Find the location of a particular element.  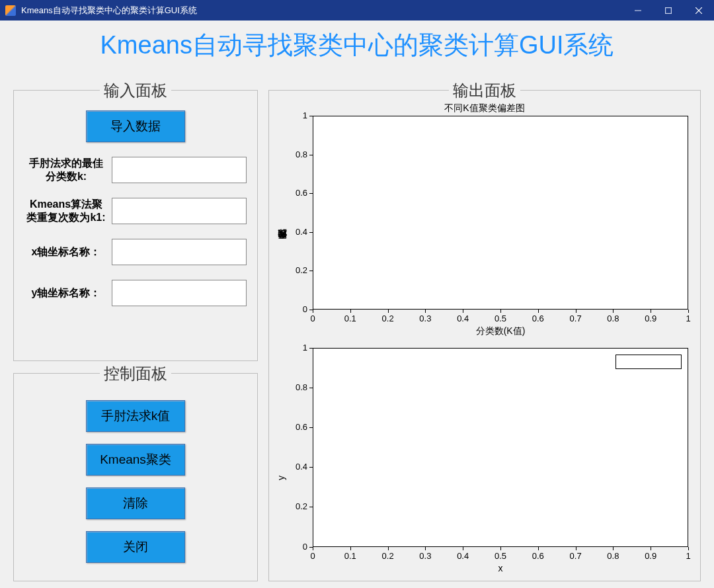

x-axis-label: x is located at coordinates (500, 568).